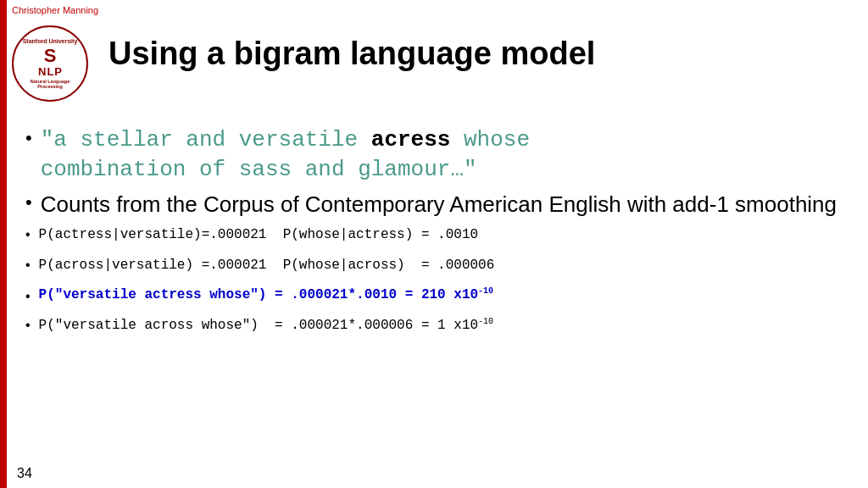 This screenshot has height=488, width=868. Describe the element at coordinates (490, 140) in the screenshot. I see `quote-teal-2: whose` at that location.